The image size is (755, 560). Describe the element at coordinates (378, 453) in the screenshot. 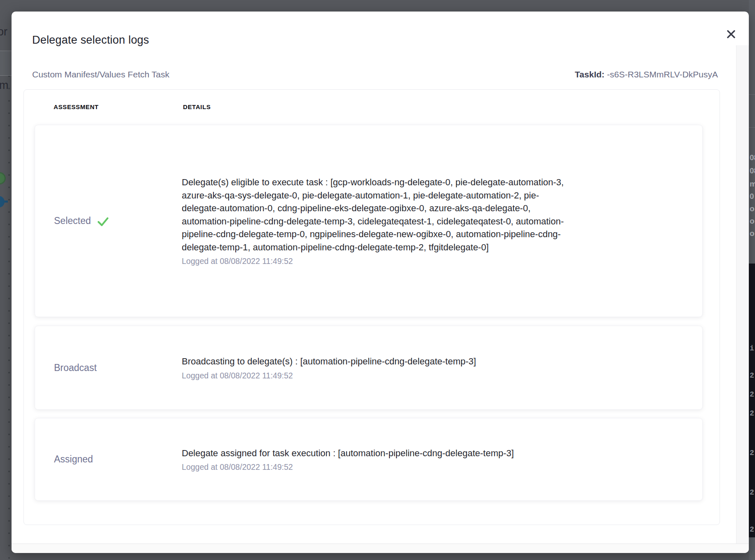

I see `log-message: Delegate assigned for task execution : […` at that location.